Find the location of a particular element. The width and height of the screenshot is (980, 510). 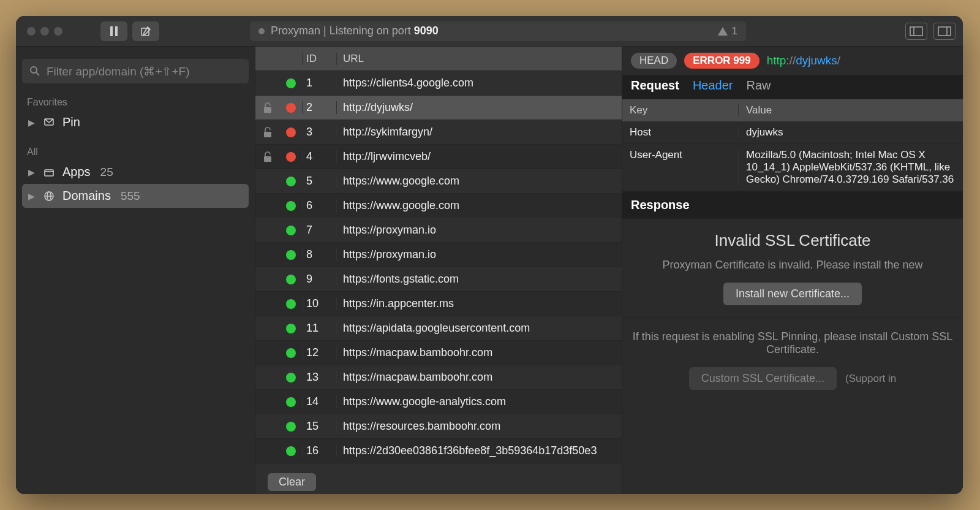

table-row: 3http://sykimfargyn/ is located at coordinates (439, 132).